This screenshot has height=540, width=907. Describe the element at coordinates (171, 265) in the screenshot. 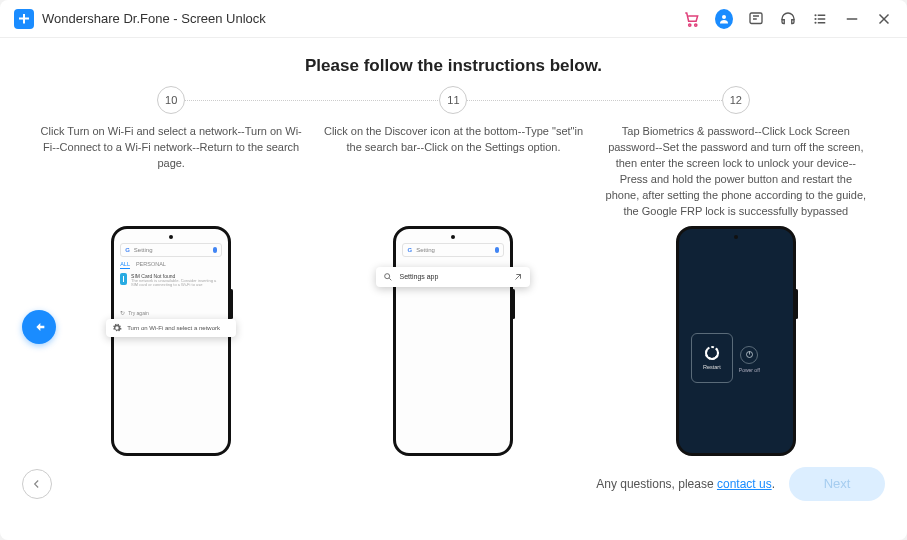

I see `search-tabs: ALL PERSONAL` at that location.